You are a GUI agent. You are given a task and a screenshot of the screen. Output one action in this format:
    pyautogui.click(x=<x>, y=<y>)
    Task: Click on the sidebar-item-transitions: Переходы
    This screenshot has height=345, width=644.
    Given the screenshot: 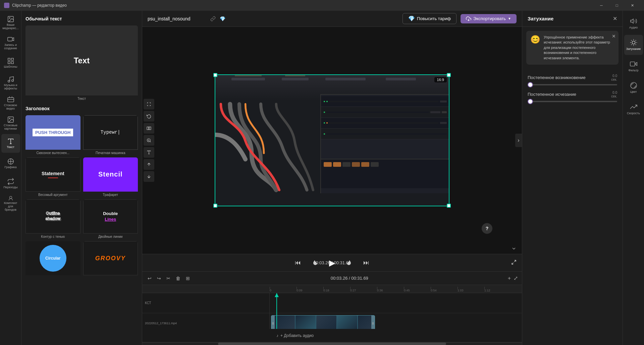 What is the action you would take?
    pyautogui.click(x=11, y=184)
    